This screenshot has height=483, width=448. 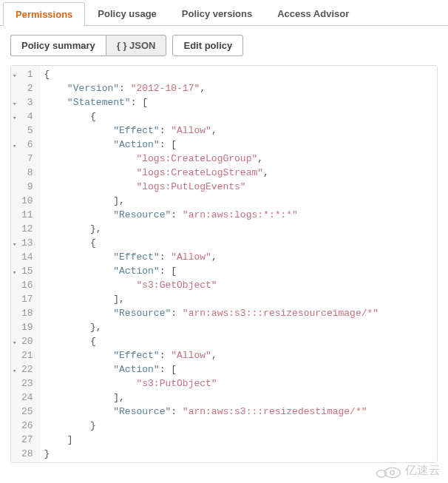 What do you see at coordinates (27, 215) in the screenshot?
I see `gutter-line: 11` at bounding box center [27, 215].